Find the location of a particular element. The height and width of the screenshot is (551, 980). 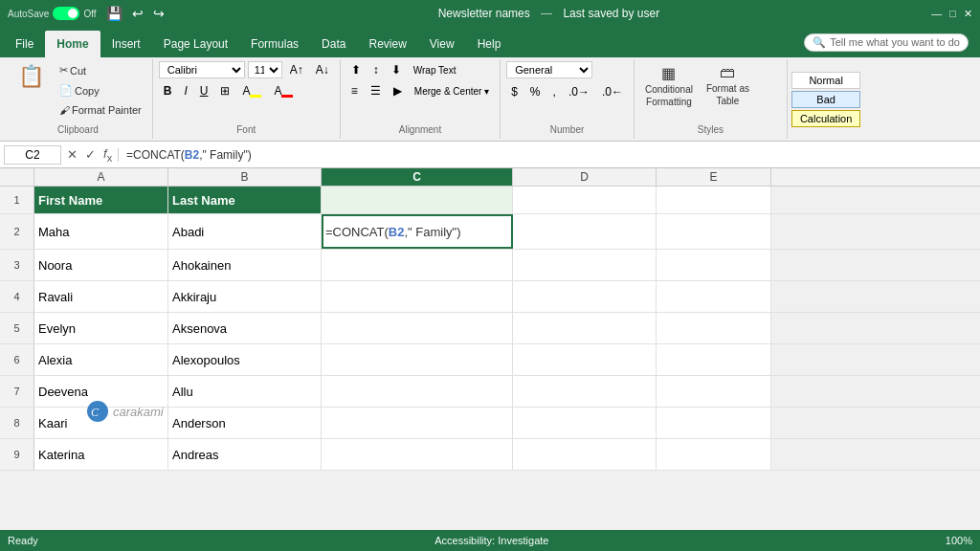

cell-d8 is located at coordinates (585, 423).